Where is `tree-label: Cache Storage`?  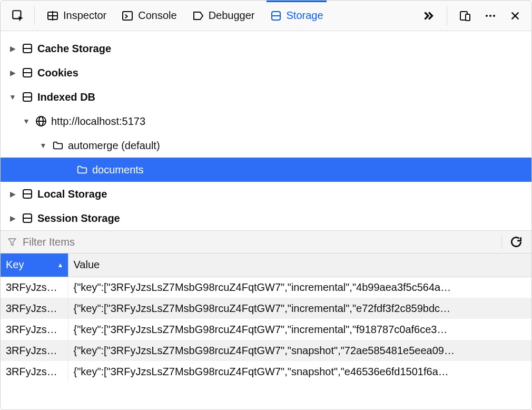
tree-label: Cache Storage is located at coordinates (74, 48).